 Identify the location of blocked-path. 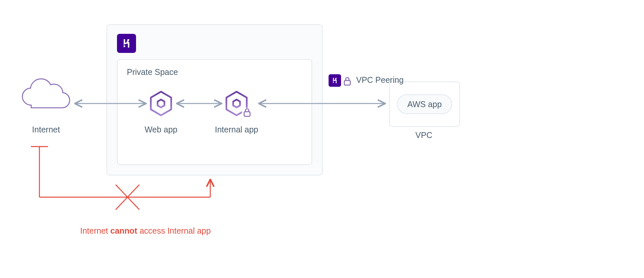
(121, 178).